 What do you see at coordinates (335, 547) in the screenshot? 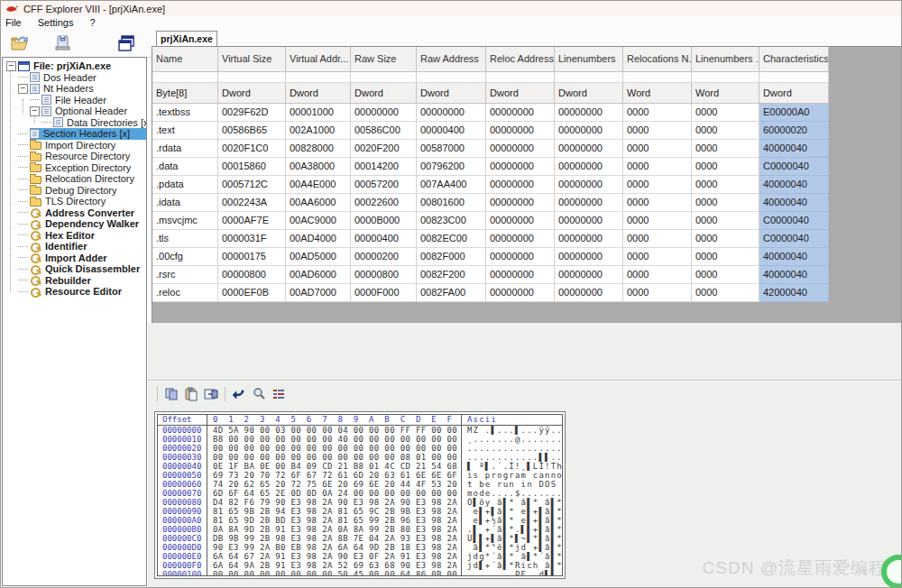
I see `hex-bytes: 90 E3 99 2A B0 EB 98 2A 6A 64 9D 2B 18 E…` at bounding box center [335, 547].